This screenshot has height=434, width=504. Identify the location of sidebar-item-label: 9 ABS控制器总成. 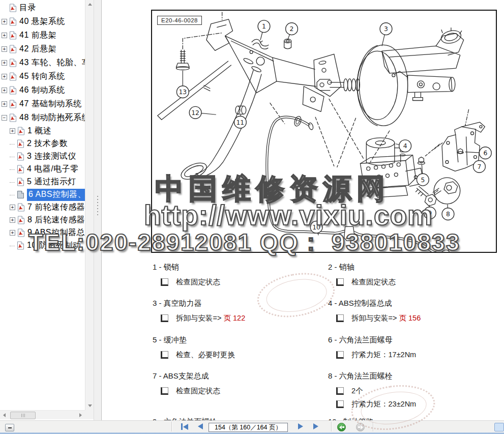
(56, 233).